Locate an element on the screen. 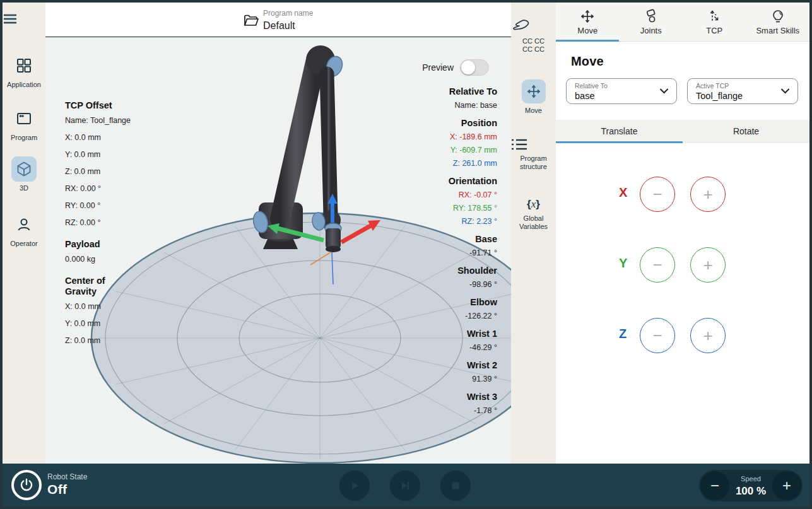 The width and height of the screenshot is (812, 509). joint-label: Base is located at coordinates (440, 240).